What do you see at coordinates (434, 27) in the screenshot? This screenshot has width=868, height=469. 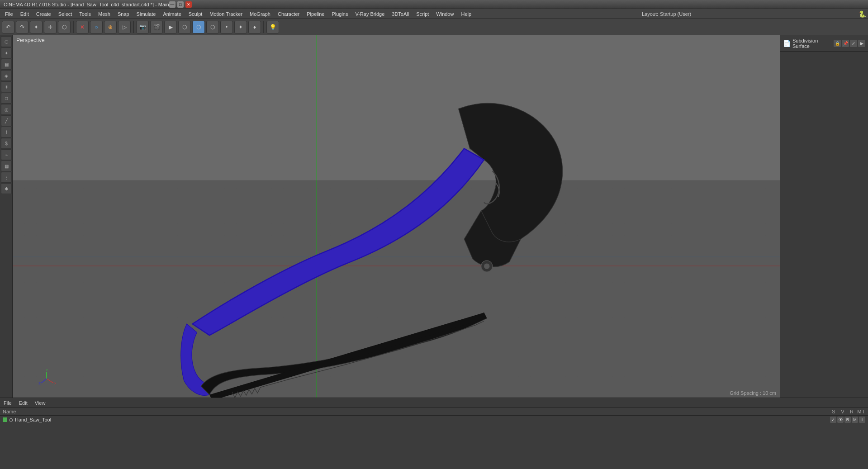 I see `toolbar: ↶ ↷ ✦ ✛ ⬡ ✕ ○ ⊕ ▷ 📷 🎬 ▶ ⬡ ⬡ ⬡ • ✦ ♦ 💡` at bounding box center [434, 27].